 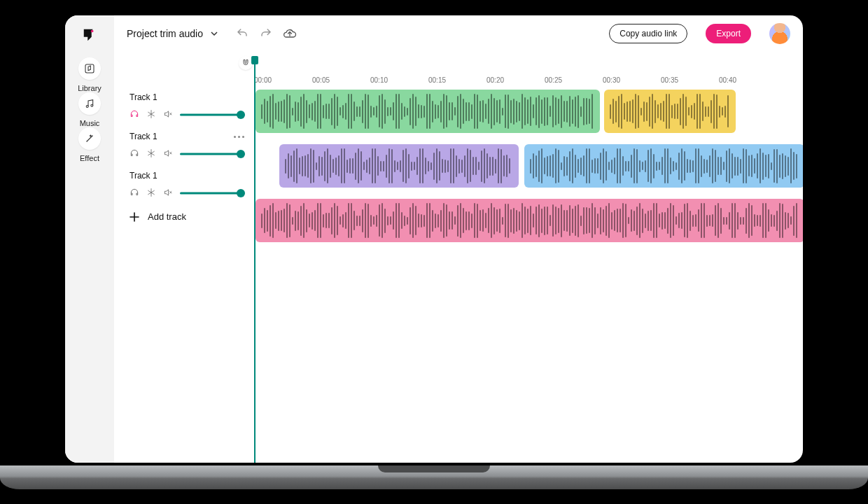 What do you see at coordinates (342, 80) in the screenshot?
I see `time-tick: 00:05` at bounding box center [342, 80].